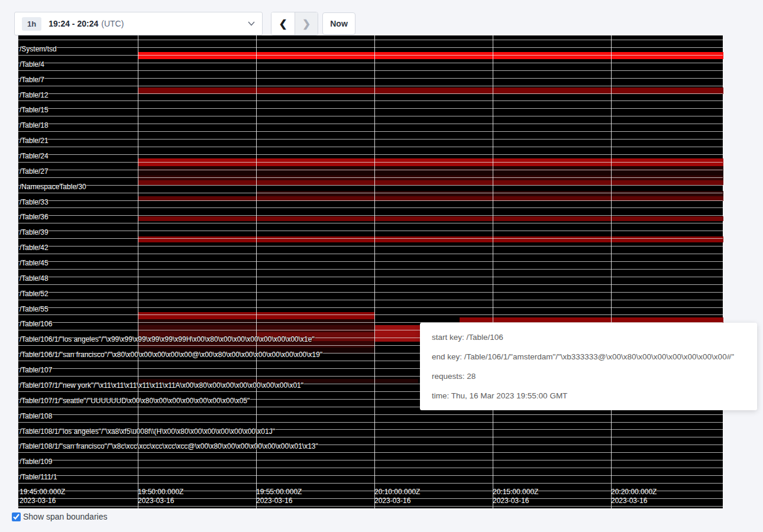  Describe the element at coordinates (32, 24) in the screenshot. I see `time-range-badge: 1h` at that location.